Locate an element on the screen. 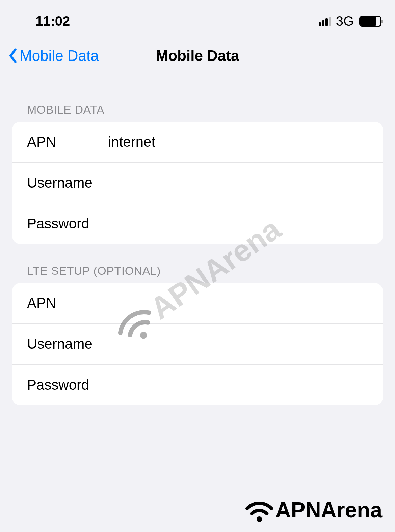 This screenshot has width=395, height=532. status-bar: 11:02 3G is located at coordinates (198, 18).